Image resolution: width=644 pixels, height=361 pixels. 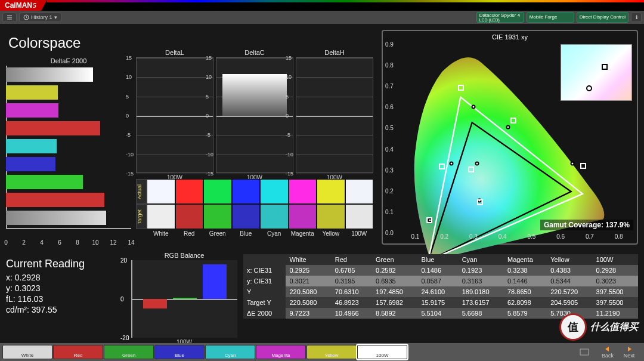 What do you see at coordinates (78, 352) in the screenshot?
I see `color-tab: Red` at bounding box center [78, 352].